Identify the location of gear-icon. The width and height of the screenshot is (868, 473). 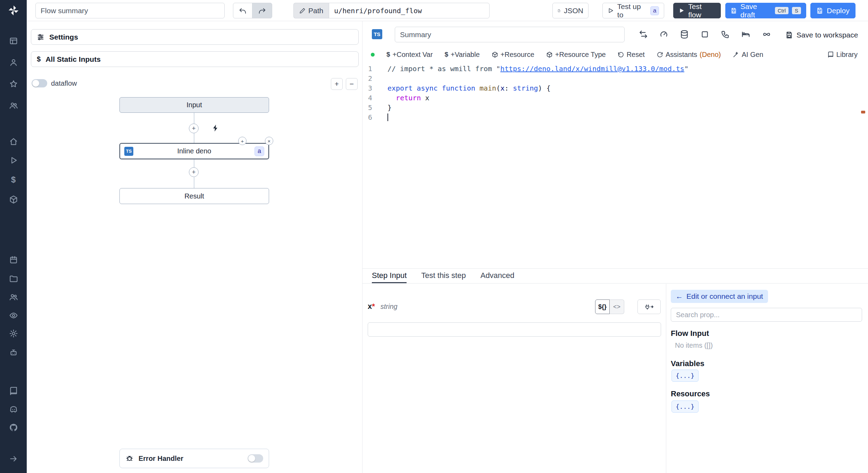
(13, 333).